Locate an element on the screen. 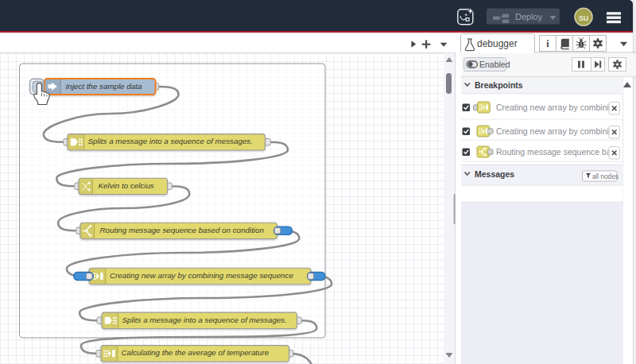  svg-text:Creating new array by combinin: Creating new array by combining message … is located at coordinates (202, 275).